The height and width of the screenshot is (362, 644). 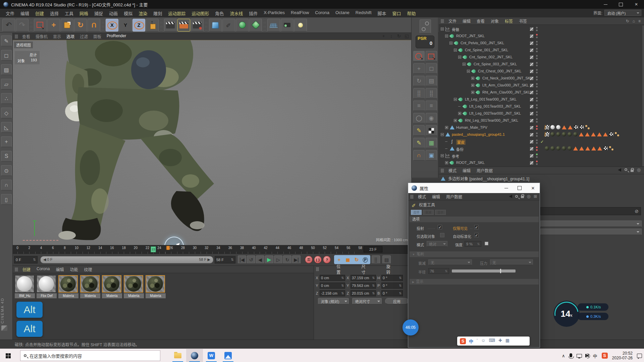 What do you see at coordinates (40, 25) in the screenshot?
I see `rectangle-selection-tool` at bounding box center [40, 25].